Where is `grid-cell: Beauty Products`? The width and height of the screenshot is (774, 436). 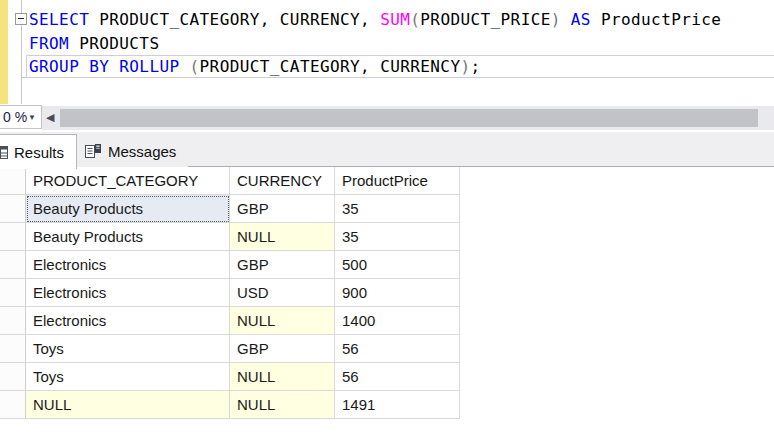 grid-cell: Beauty Products is located at coordinates (128, 237).